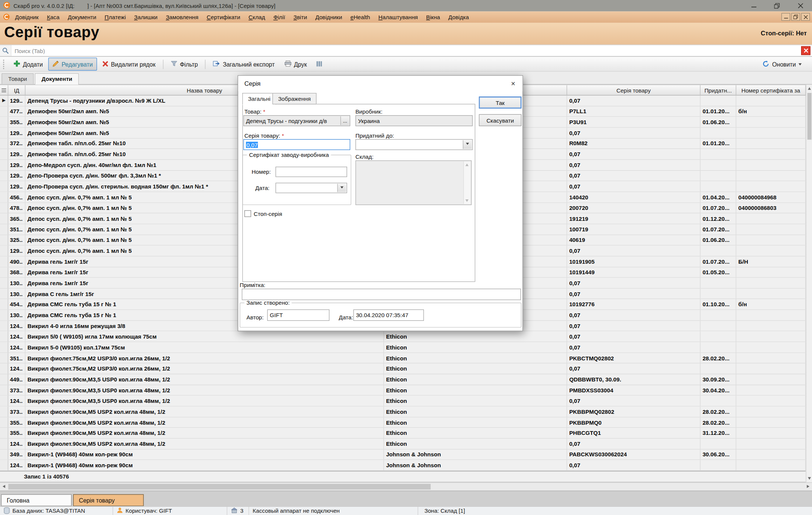 This screenshot has width=812, height=515. I want to click on scroll-down-arrow-icon, so click(809, 479).